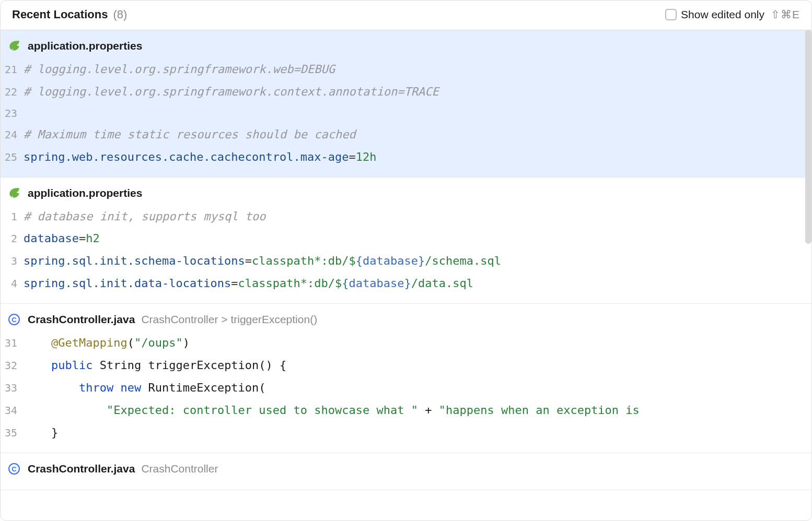  Describe the element at coordinates (12, 410) in the screenshot. I see `line-number: 34` at that location.